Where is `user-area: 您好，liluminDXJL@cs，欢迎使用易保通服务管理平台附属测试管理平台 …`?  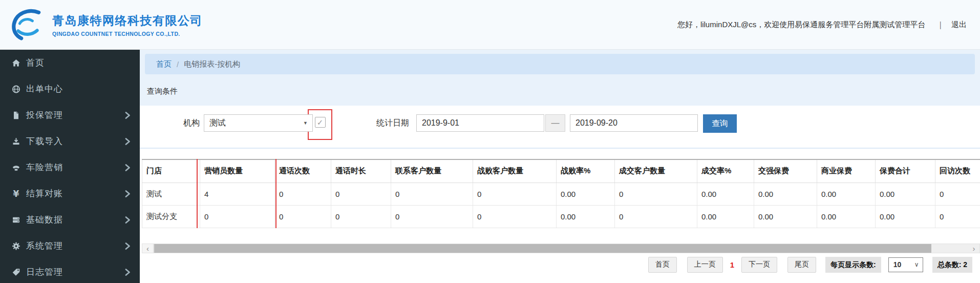
user-area: 您好，liluminDXJL@cs，欢迎使用易保通服务管理平台附属测试管理平台 … is located at coordinates (822, 25).